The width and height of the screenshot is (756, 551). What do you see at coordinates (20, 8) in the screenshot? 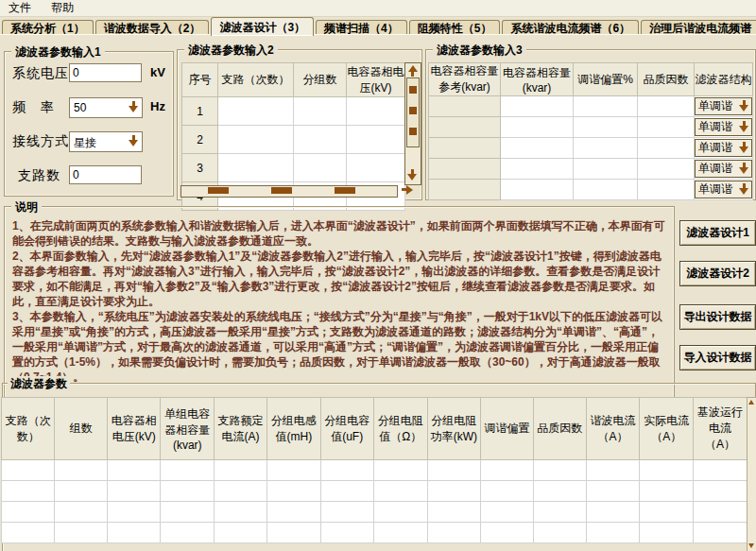
I see `menu-file: 文件` at bounding box center [20, 8].